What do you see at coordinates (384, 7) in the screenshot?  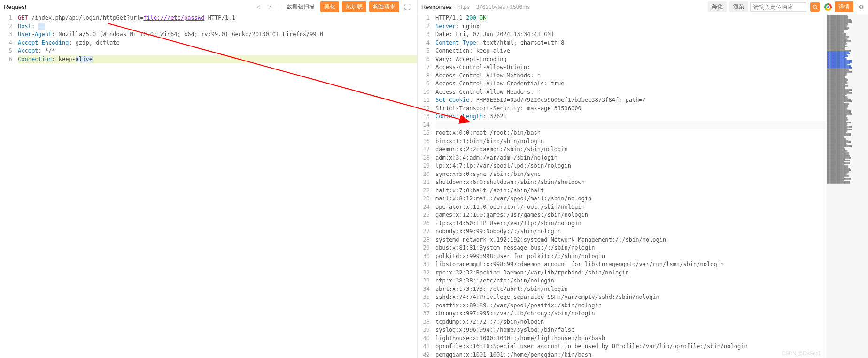 I see `build-request-button: 构造请求` at bounding box center [384, 7].